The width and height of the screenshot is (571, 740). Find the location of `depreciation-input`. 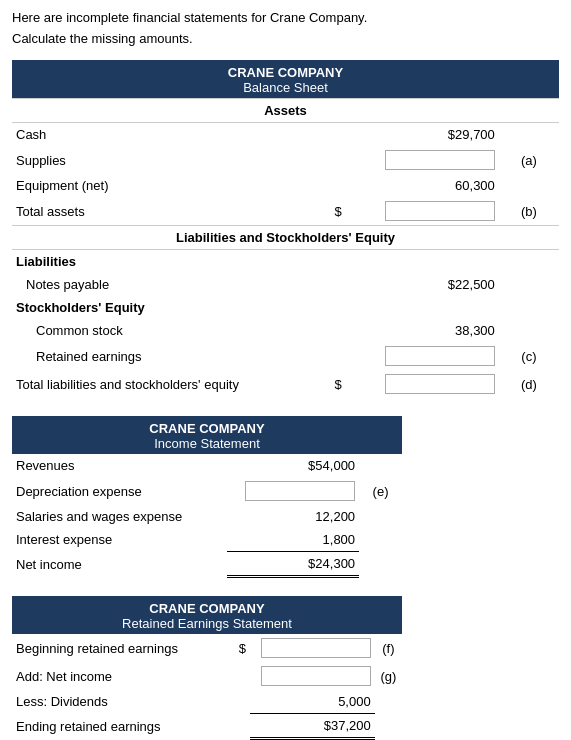

depreciation-input is located at coordinates (300, 491).